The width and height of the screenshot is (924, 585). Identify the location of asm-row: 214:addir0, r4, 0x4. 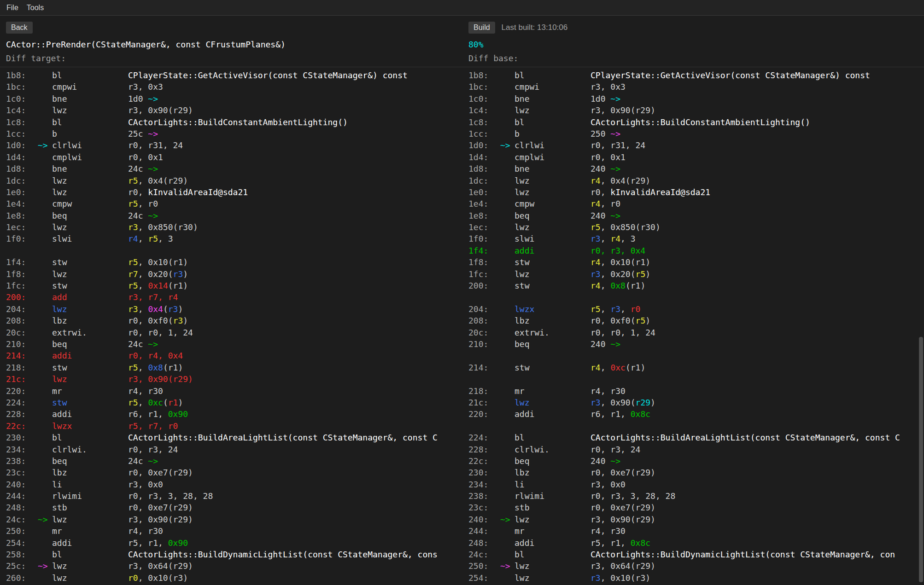
(234, 355).